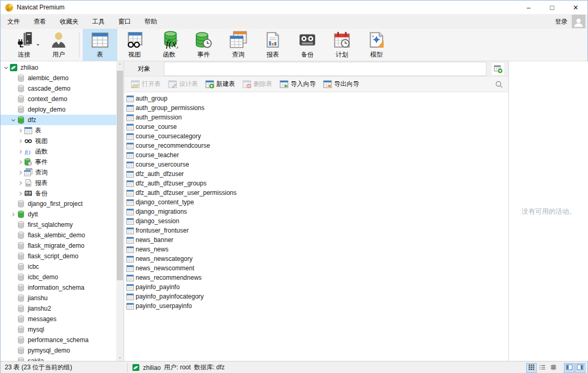 Image resolution: width=588 pixels, height=373 pixels. I want to click on tree-item-dytt: dytt, so click(59, 214).